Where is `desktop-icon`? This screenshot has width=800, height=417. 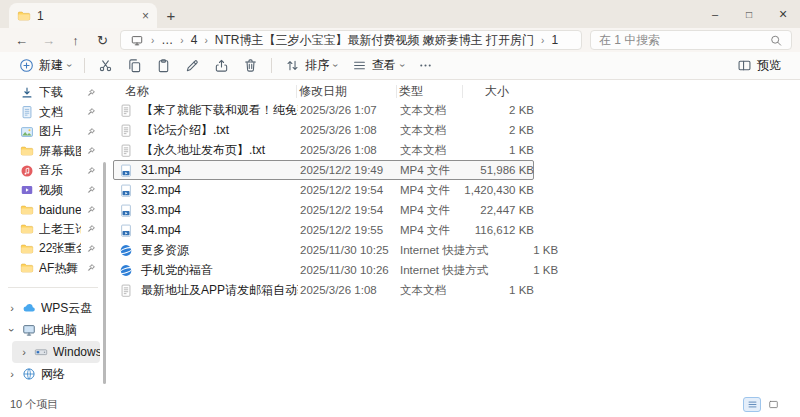 desktop-icon is located at coordinates (137, 40).